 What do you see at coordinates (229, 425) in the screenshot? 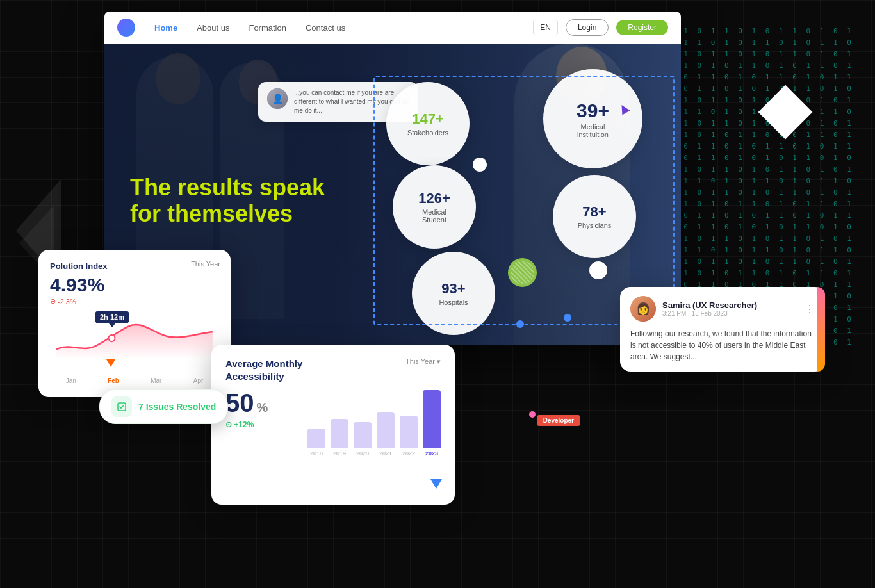
I see `up-icon: ⊙` at bounding box center [229, 425].